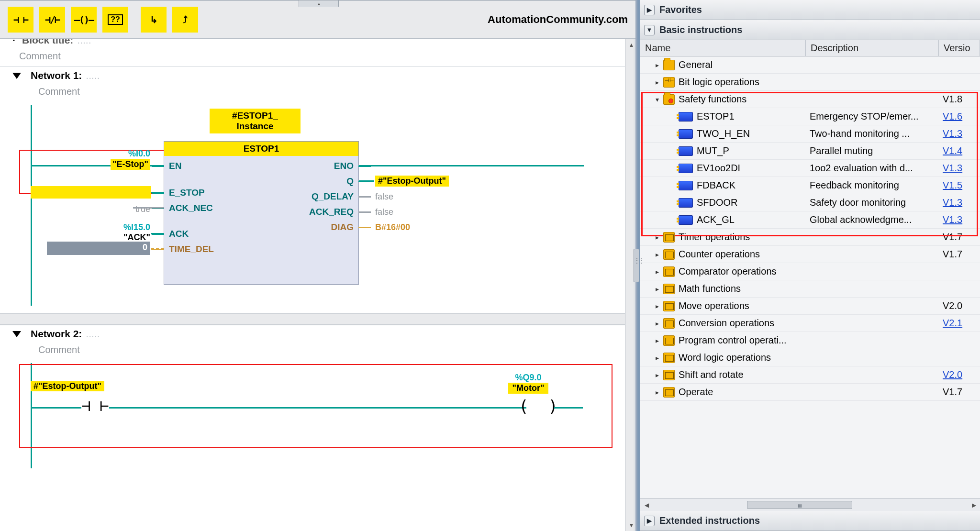  I want to click on tree-row: Shift and rotateV2.0, so click(810, 375).